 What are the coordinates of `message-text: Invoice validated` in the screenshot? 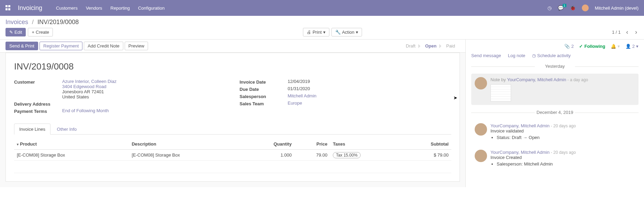 It's located at (563, 131).